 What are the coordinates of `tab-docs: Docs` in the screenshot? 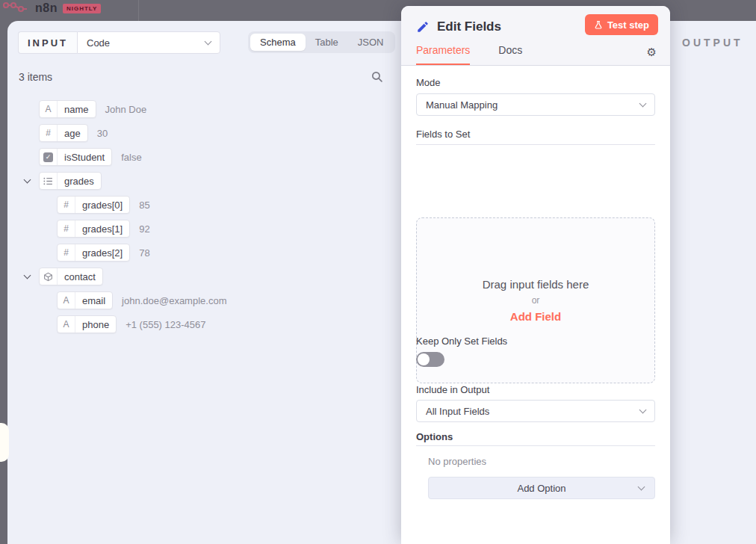 It's located at (510, 55).